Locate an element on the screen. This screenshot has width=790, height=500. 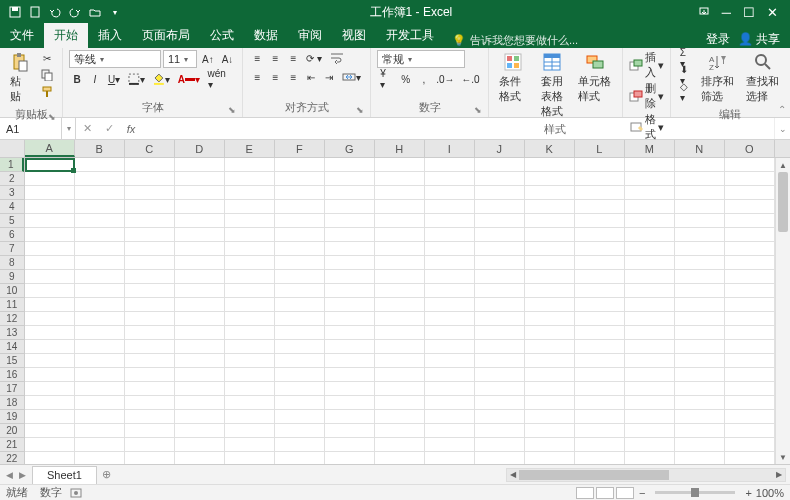
zoom-thumb is located at coordinates (695, 492).